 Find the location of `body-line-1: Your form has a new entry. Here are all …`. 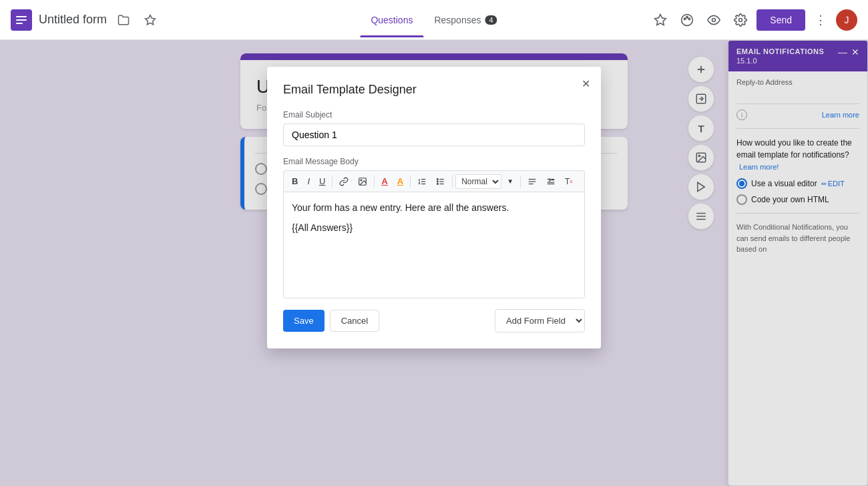

body-line-1: Your form has a new entry. Here are all … is located at coordinates (434, 208).